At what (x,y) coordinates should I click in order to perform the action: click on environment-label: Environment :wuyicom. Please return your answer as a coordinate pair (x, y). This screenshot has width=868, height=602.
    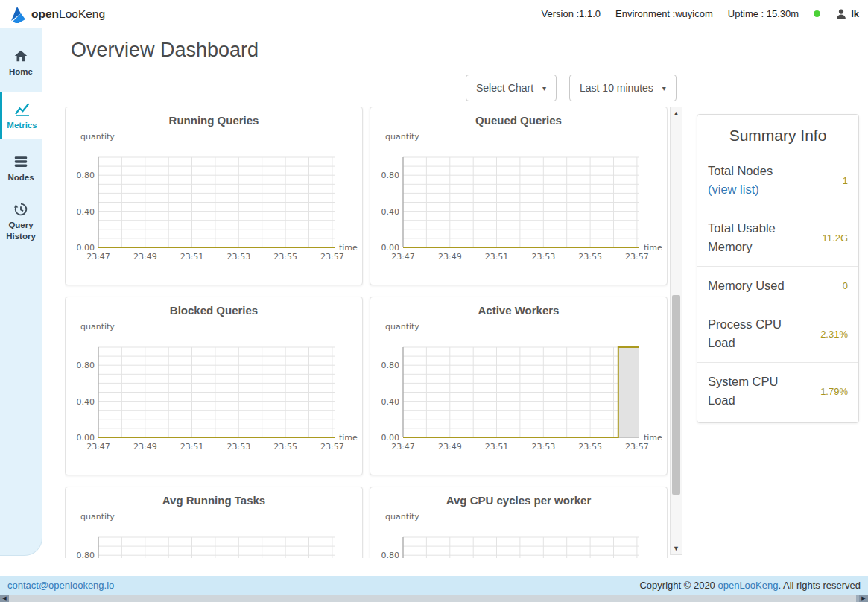
    Looking at the image, I should click on (665, 13).